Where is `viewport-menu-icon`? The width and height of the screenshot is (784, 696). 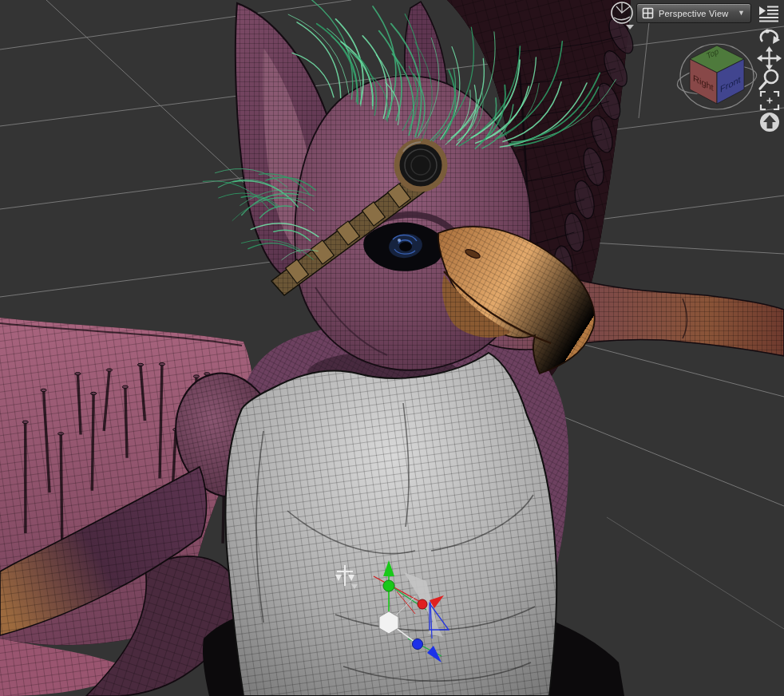
viewport-menu-icon is located at coordinates (769, 13).